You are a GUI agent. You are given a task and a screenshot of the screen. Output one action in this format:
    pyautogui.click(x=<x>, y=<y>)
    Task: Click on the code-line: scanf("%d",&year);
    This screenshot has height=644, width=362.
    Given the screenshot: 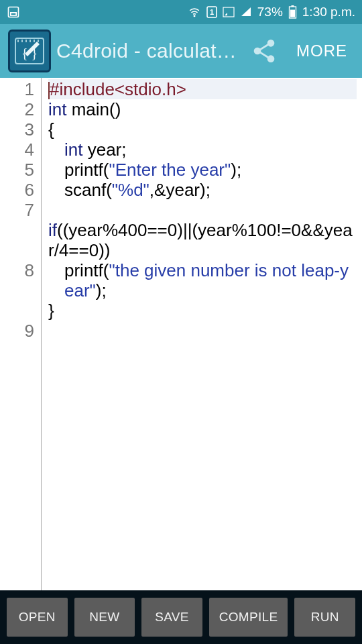 What is the action you would take?
    pyautogui.click(x=202, y=190)
    